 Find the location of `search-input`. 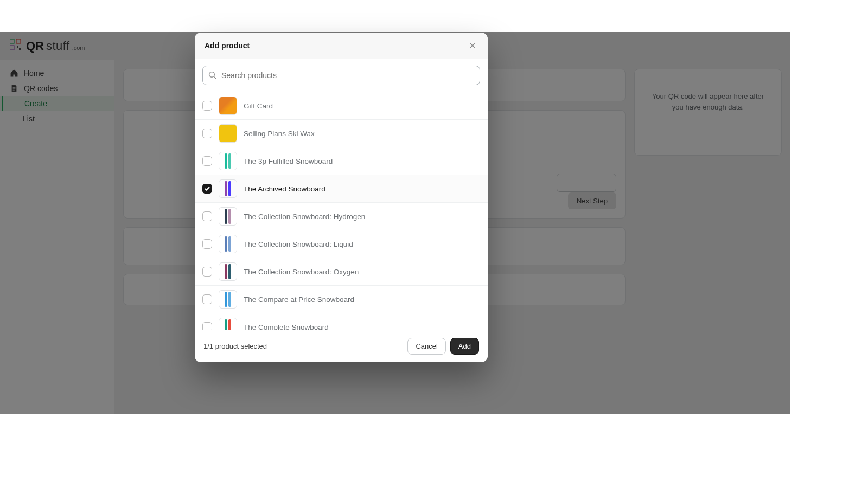

search-input is located at coordinates (348, 75).